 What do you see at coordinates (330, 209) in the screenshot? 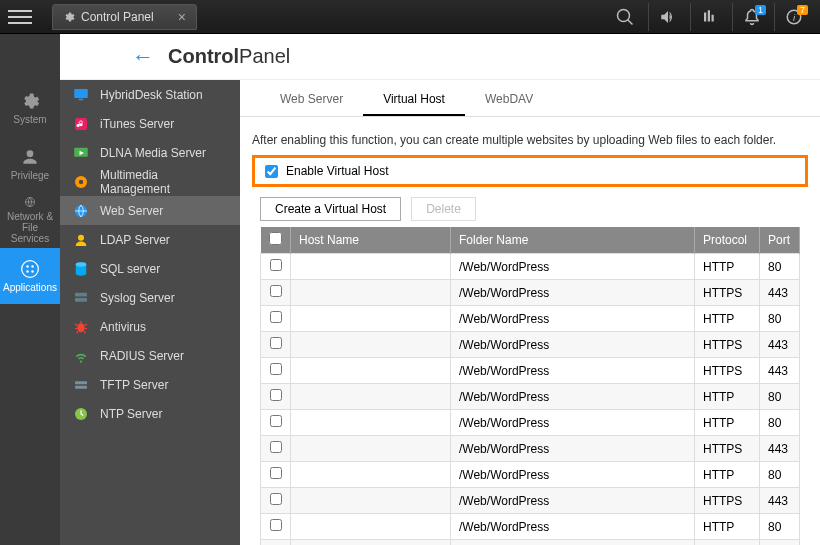
I see `create-button: Create a Virtual Host` at bounding box center [330, 209].